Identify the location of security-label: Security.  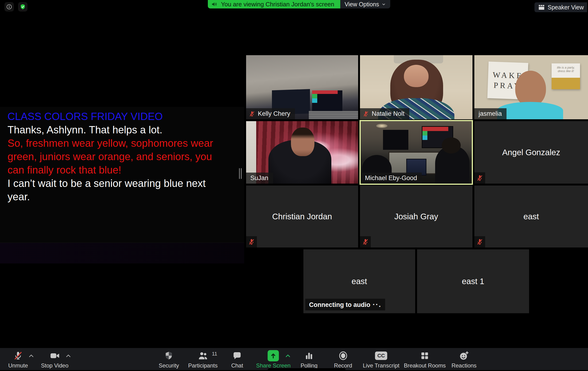
(169, 365).